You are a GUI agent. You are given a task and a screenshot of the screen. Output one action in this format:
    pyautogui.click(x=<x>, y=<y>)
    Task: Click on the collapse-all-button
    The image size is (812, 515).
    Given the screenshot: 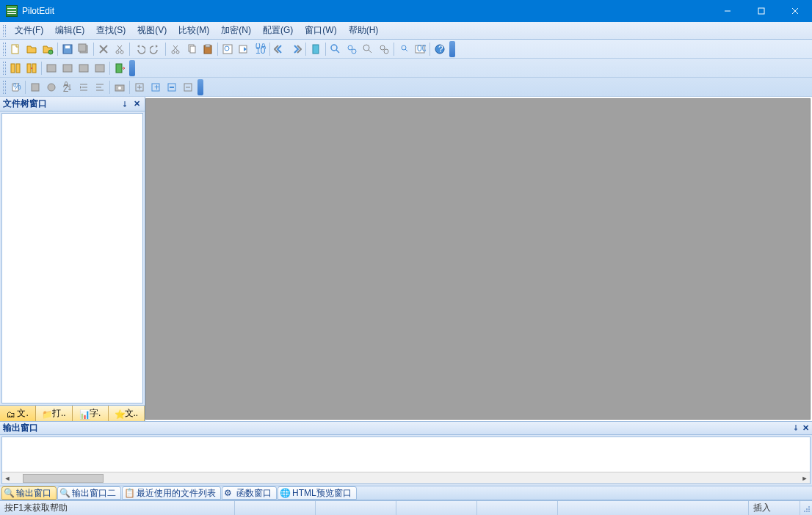 What is the action you would take?
    pyautogui.click(x=172, y=87)
    